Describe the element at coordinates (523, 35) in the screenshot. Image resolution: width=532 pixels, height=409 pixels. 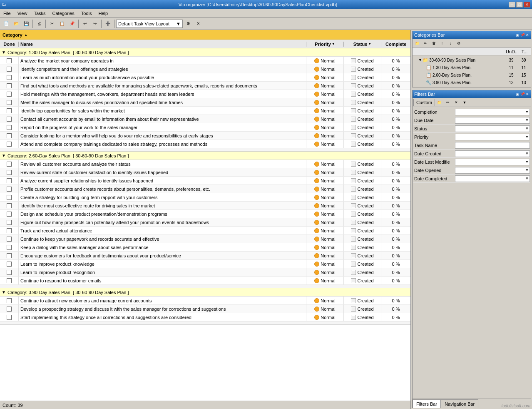
I see `cat-panel-pin: 📌` at that location.